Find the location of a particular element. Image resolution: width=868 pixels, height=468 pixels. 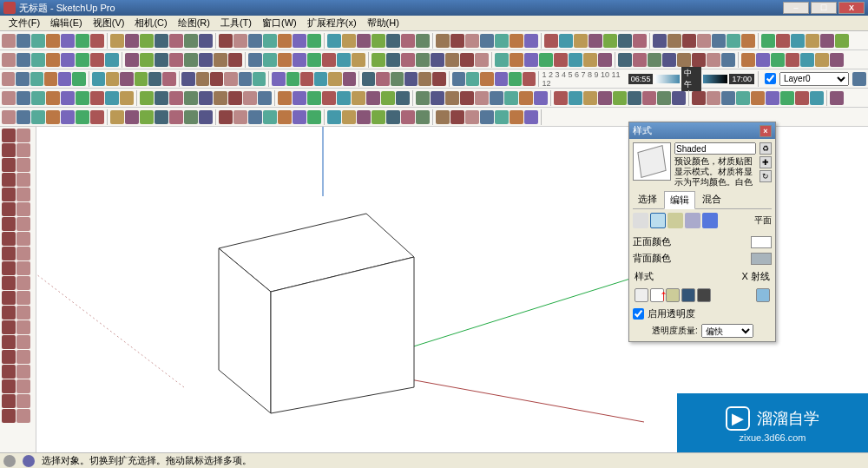

xray-mode-icon is located at coordinates (763, 295).